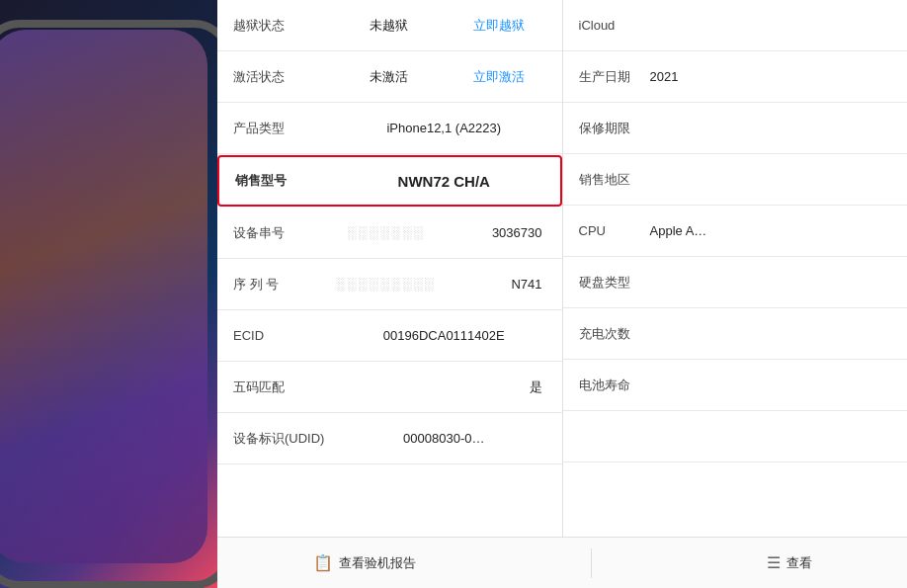 The width and height of the screenshot is (907, 588). What do you see at coordinates (389, 26) in the screenshot?
I see `row-value-jailbreak: 未越狱` at bounding box center [389, 26].